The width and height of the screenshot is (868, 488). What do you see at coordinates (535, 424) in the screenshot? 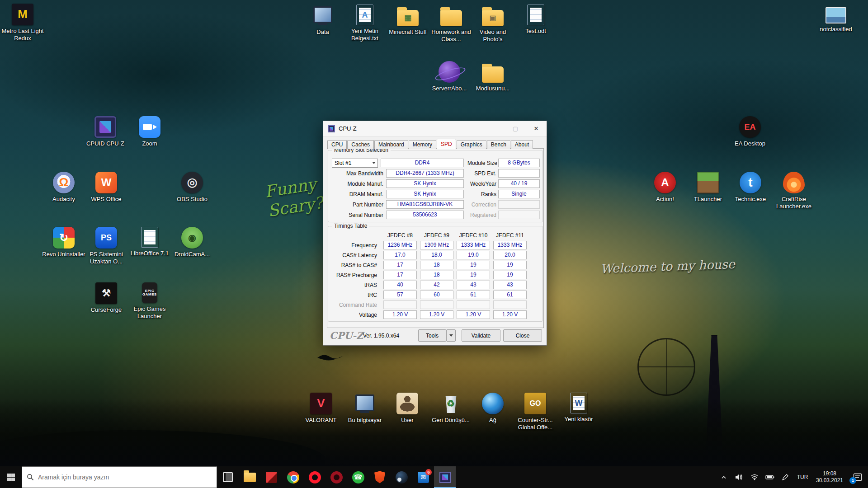
I see `desktop-icon-label: Counter-Str... Global Offe...` at bounding box center [535, 424].